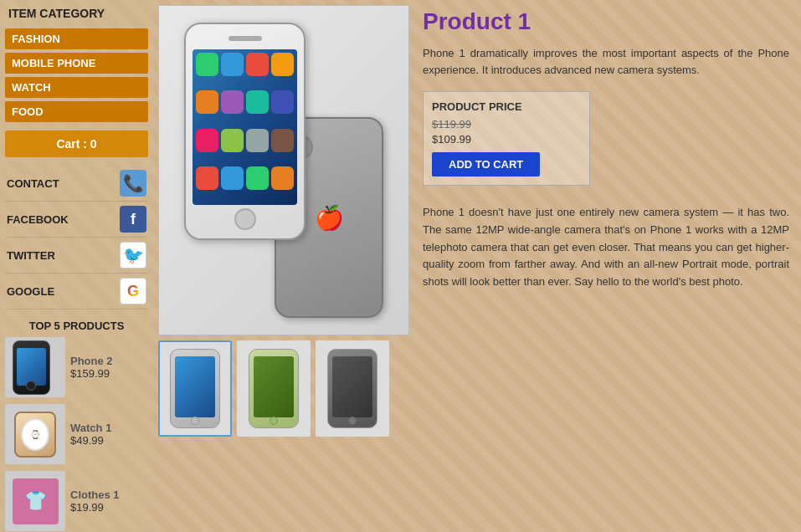 The height and width of the screenshot is (532, 801). What do you see at coordinates (35, 367) in the screenshot?
I see `phone2-thumbnail` at bounding box center [35, 367].